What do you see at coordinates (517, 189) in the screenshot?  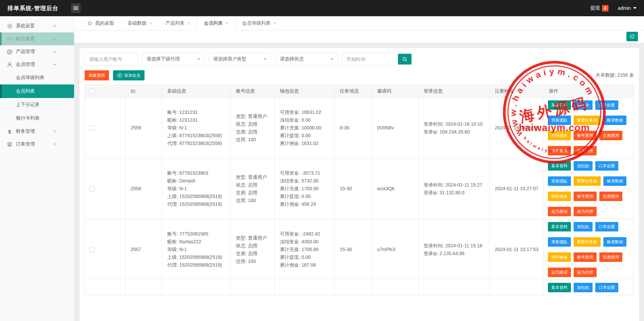 I see `register-time-cell: 2024-01-11 15:27:07` at bounding box center [517, 189].